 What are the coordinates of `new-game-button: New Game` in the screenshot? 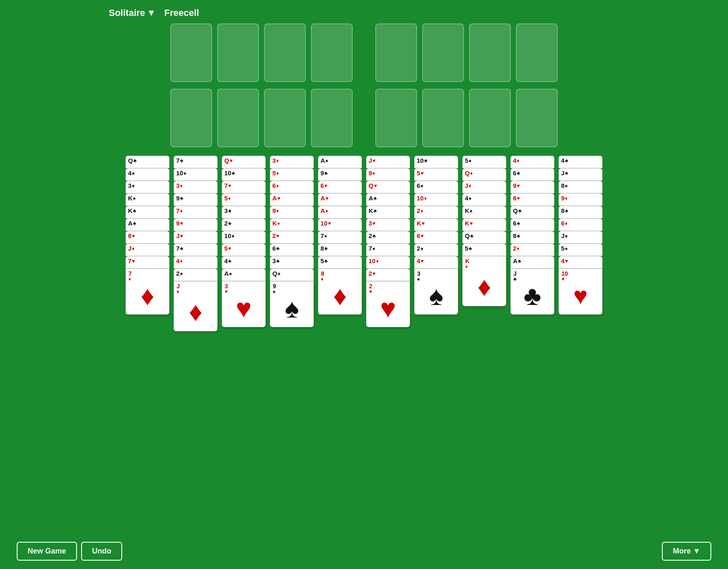 It's located at (47, 551).